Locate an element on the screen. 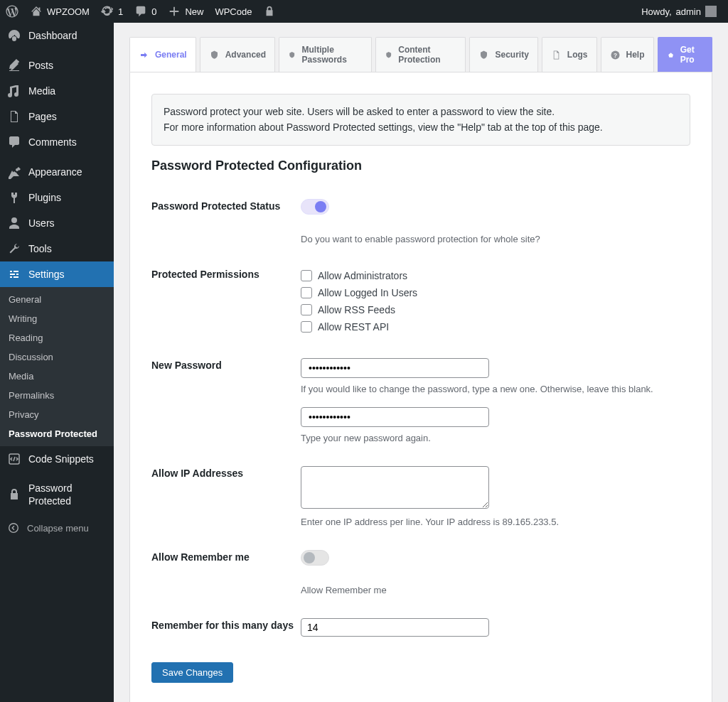  allow-users-checkbox is located at coordinates (306, 293).